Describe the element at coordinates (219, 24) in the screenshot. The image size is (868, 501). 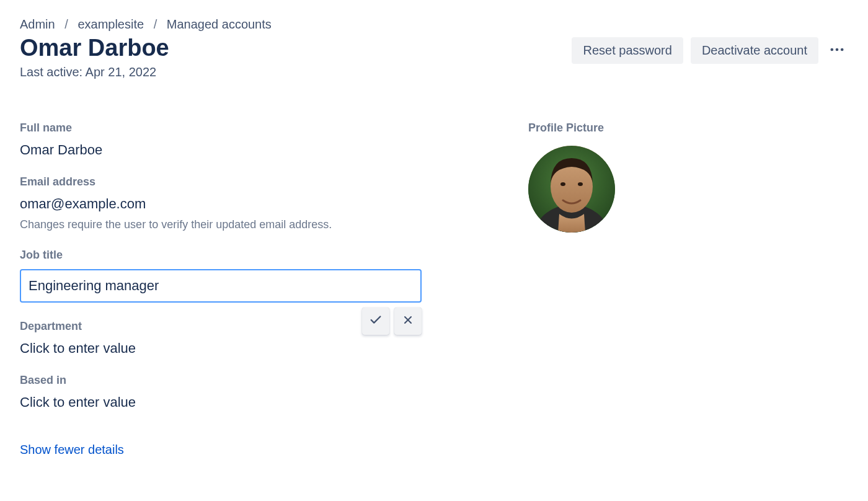
I see `breadcrumb-managed-accounts: Managed accounts` at that location.